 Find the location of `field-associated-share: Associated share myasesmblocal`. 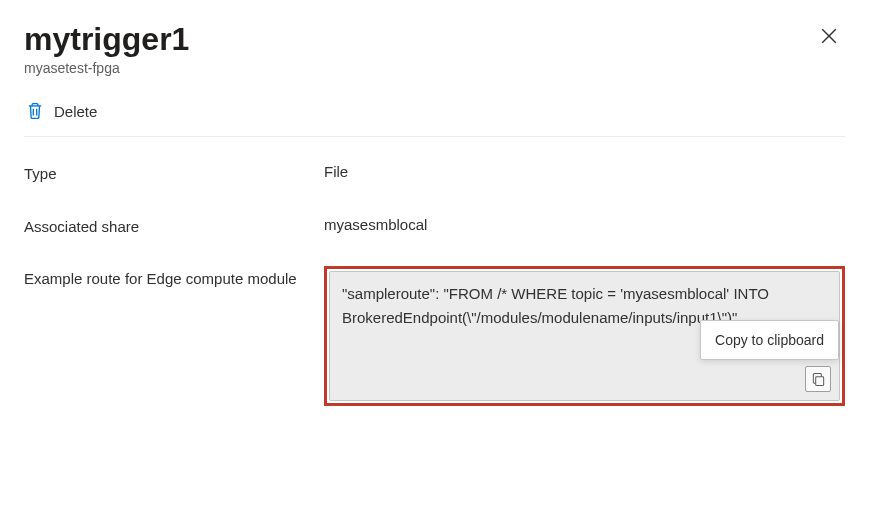

field-associated-share: Associated share myasesmblocal is located at coordinates (434, 226).